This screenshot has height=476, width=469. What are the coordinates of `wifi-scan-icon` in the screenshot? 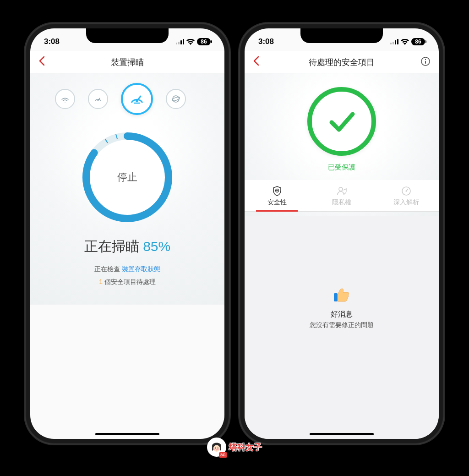 It's located at (65, 99).